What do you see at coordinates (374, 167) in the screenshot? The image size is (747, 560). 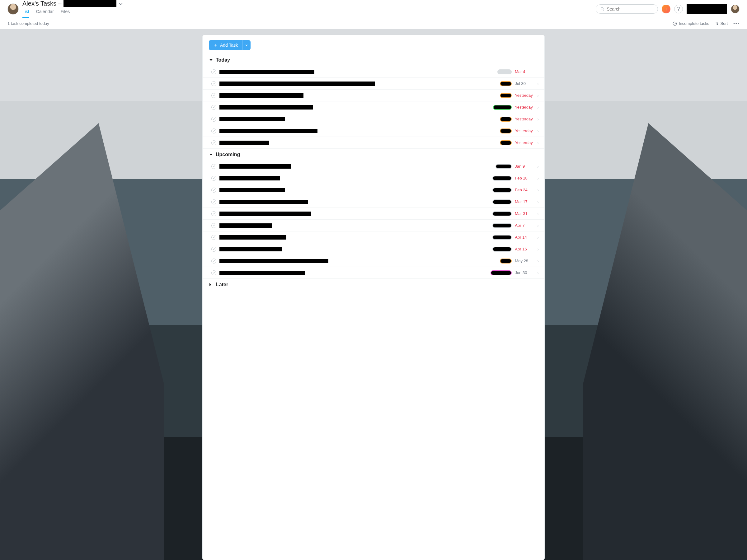 I see `task-row: Jan 9›` at bounding box center [374, 167].